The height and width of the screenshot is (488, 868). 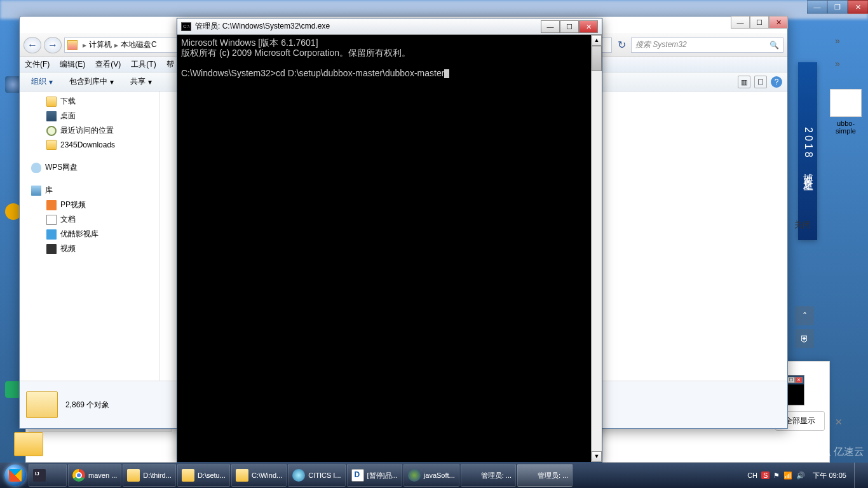 What do you see at coordinates (596, 248) in the screenshot?
I see `cmd-scrollbar: ▲ ▼` at bounding box center [596, 248].